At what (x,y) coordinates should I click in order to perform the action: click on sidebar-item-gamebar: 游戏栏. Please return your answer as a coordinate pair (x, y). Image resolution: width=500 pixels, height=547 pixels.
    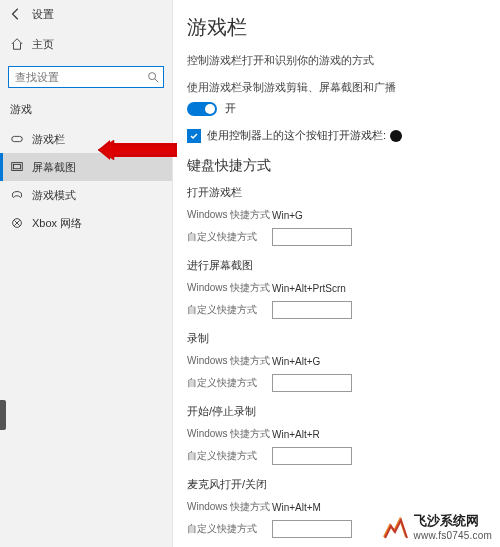
    Looking at the image, I should click on (86, 139).